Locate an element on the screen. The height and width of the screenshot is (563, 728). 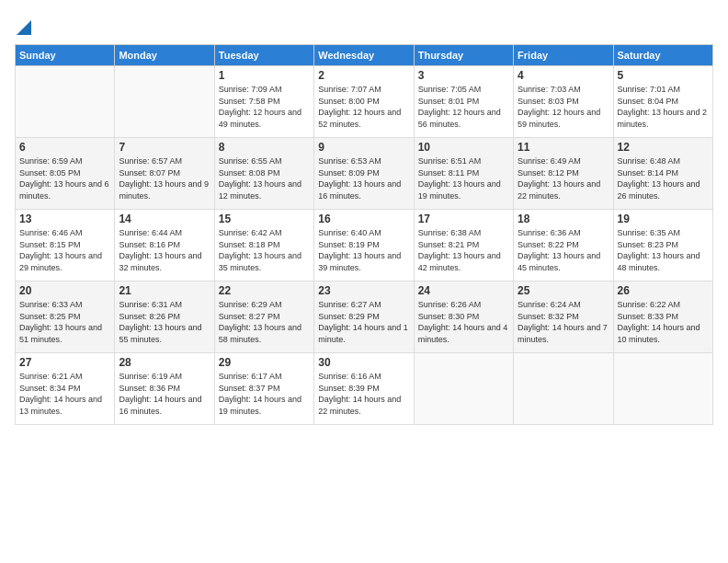
day-info: Sunrise: 6:17 AMSunset: 8:37 PMDaylight:… is located at coordinates (265, 394).